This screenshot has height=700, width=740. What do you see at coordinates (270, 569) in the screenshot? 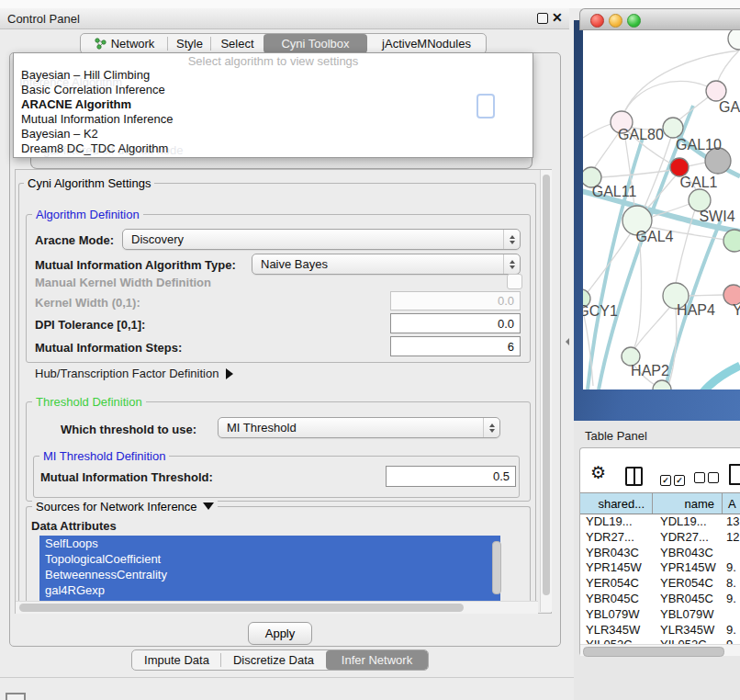
I see `data-attributes-list: SelfLoopsTopologicalCoefficientBetweenne…` at bounding box center [270, 569].